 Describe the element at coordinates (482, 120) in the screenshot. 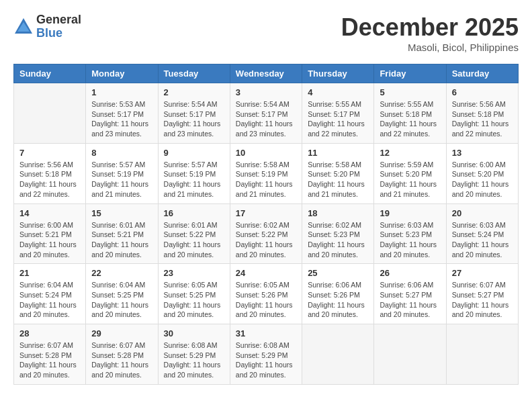

I see `day-info: Sunrise: 5:56 AMSunset: 5:18 PMDaylight:…` at that location.